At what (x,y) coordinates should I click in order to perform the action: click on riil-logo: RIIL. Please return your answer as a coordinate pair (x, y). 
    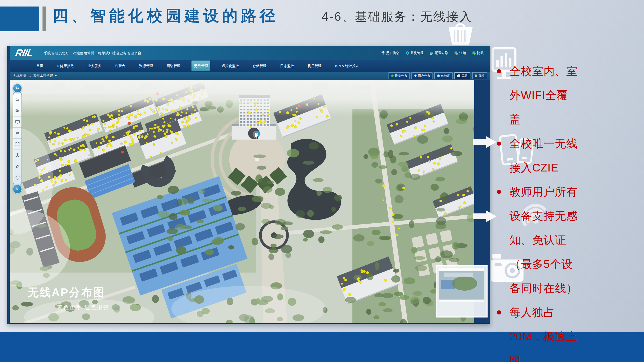
    Looking at the image, I should click on (24, 53).